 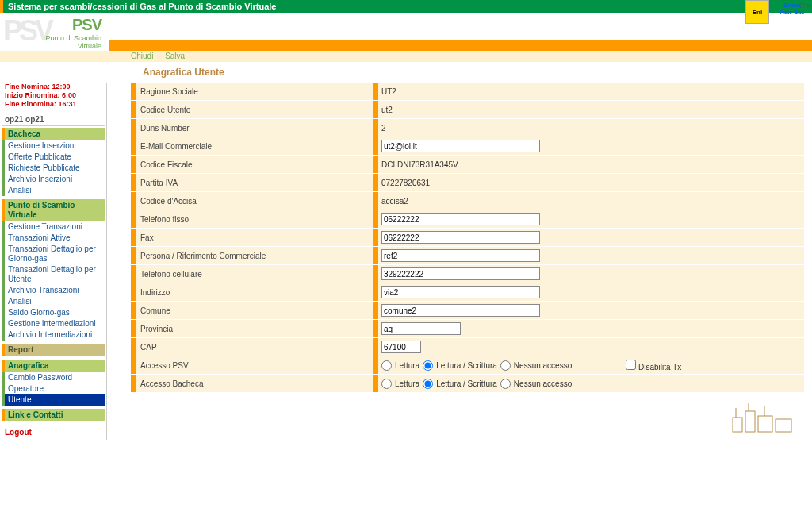 I want to click on radio-label-bacheca-lettura: Lettura, so click(x=408, y=384).